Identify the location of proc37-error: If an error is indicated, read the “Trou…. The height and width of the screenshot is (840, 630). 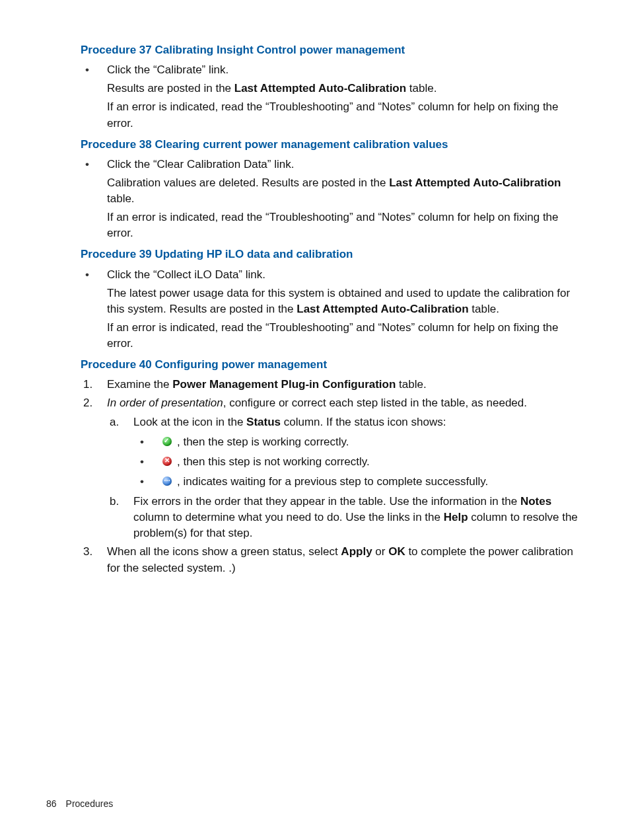
(345, 115).